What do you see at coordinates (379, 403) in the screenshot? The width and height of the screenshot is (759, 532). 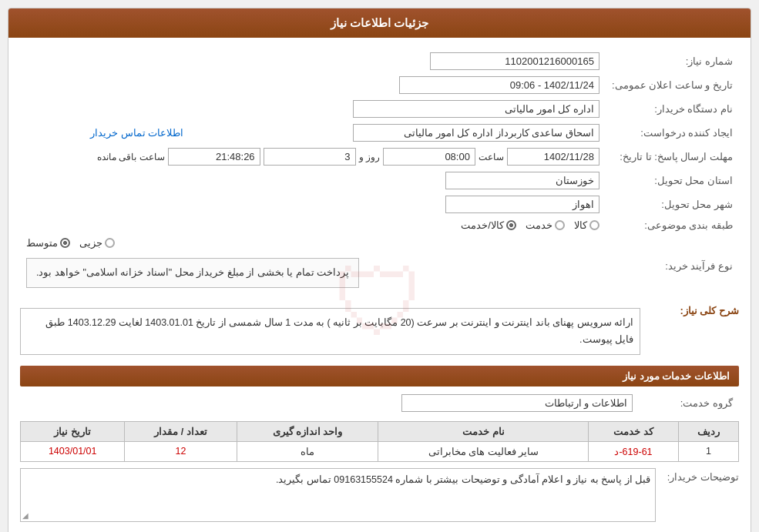 I see `geroheKhadamat-table: گروه خدمت: اطلاعات و ارتباطات` at bounding box center [379, 403].